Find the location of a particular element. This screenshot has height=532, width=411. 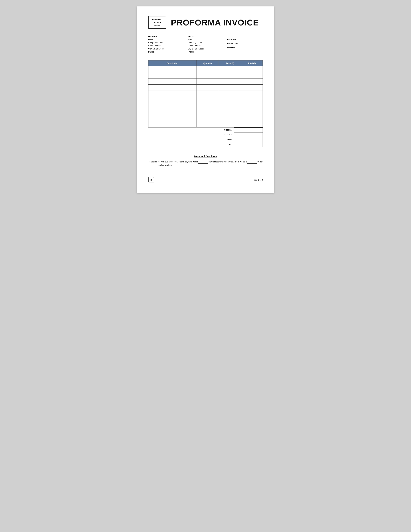

bill-from-label: Bill From is located at coordinates (168, 36).